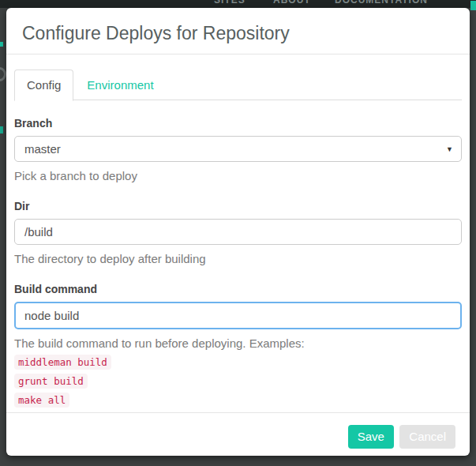 This screenshot has width=476, height=466. What do you see at coordinates (238, 150) in the screenshot?
I see `branch-field-group: Branch master ▼ Pick a branch to deploy` at bounding box center [238, 150].